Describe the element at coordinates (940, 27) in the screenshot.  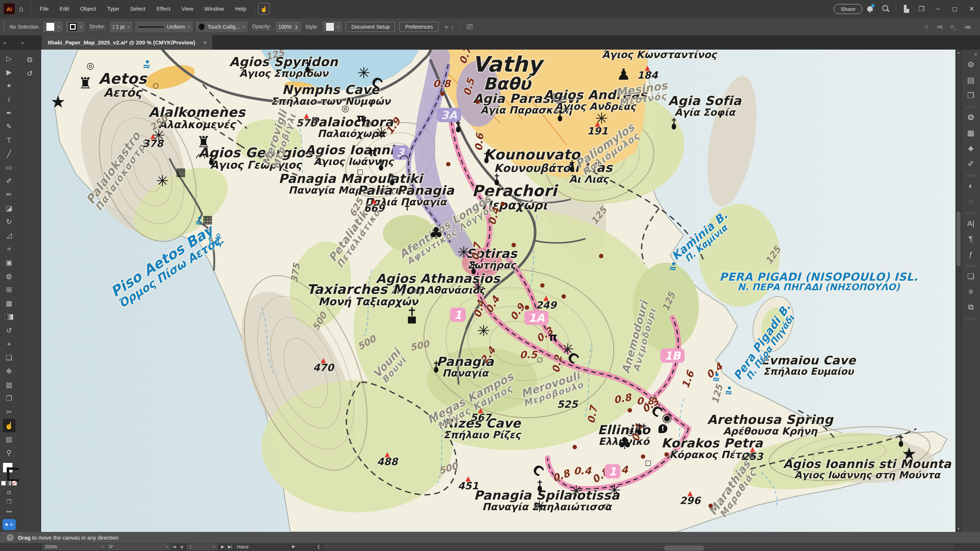
I see `snap-options-icon: ⫤` at that location.